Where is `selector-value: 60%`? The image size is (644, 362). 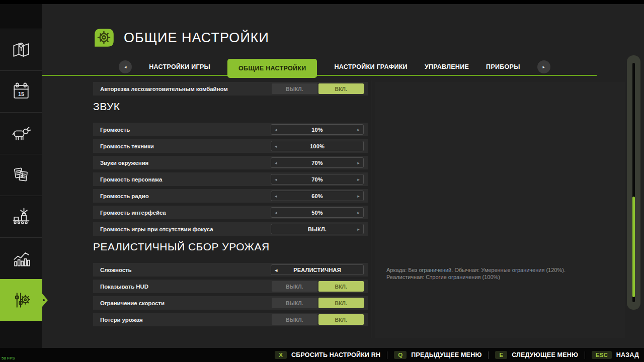
selector-value: 60% is located at coordinates (317, 196).